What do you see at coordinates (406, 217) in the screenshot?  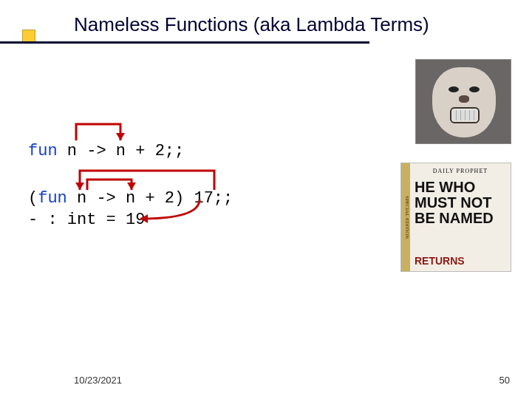 I see `poster-strip: SPECIAL EDITION` at bounding box center [406, 217].